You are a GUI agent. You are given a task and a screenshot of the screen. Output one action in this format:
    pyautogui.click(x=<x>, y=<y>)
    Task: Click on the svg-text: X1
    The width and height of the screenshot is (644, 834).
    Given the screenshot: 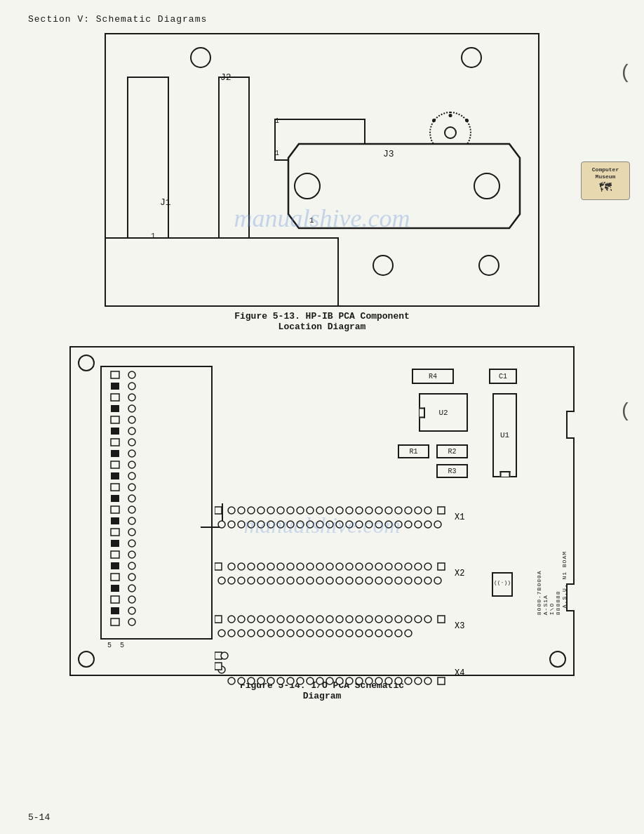 What is the action you would take?
    pyautogui.click(x=459, y=517)
    